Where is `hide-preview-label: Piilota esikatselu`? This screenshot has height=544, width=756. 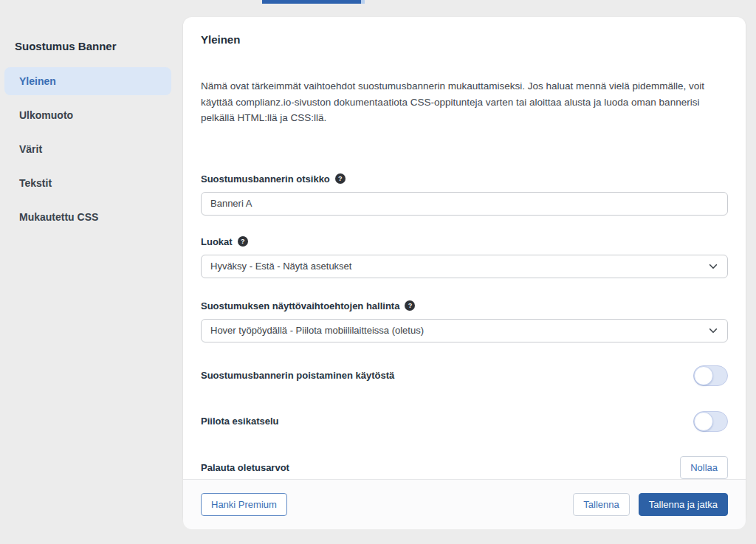 hide-preview-label: Piilota esikatselu is located at coordinates (240, 421).